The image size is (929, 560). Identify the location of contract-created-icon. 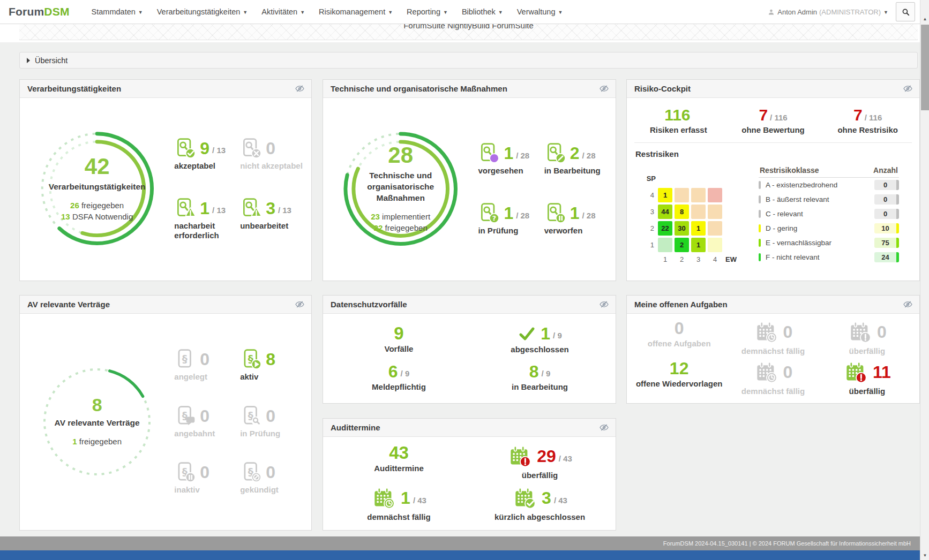
(185, 359).